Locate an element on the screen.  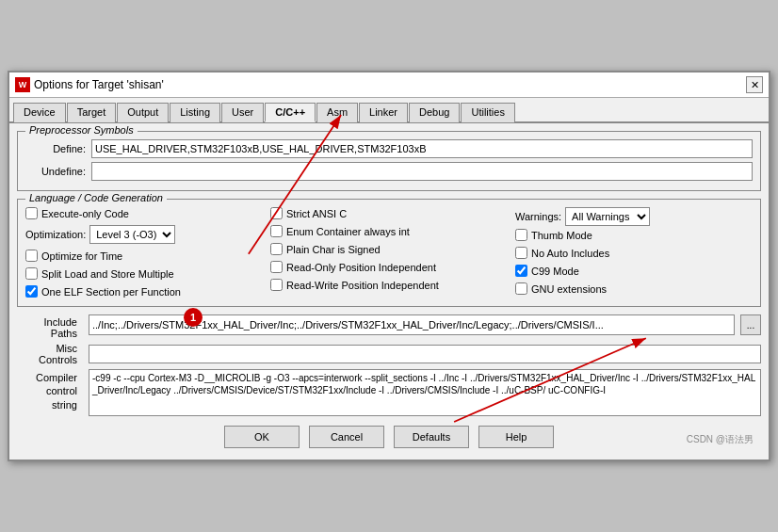
optimize-time-label: Optimize for Time is located at coordinates (82, 256).